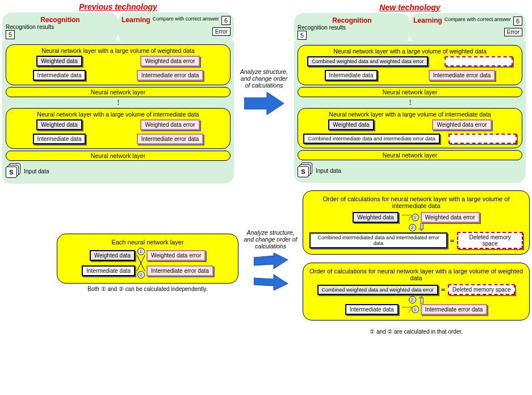 This screenshot has width=532, height=395. Describe the element at coordinates (60, 27) in the screenshot. I see `prev-recognition-panel: Recognition Recognition results 5` at that location.